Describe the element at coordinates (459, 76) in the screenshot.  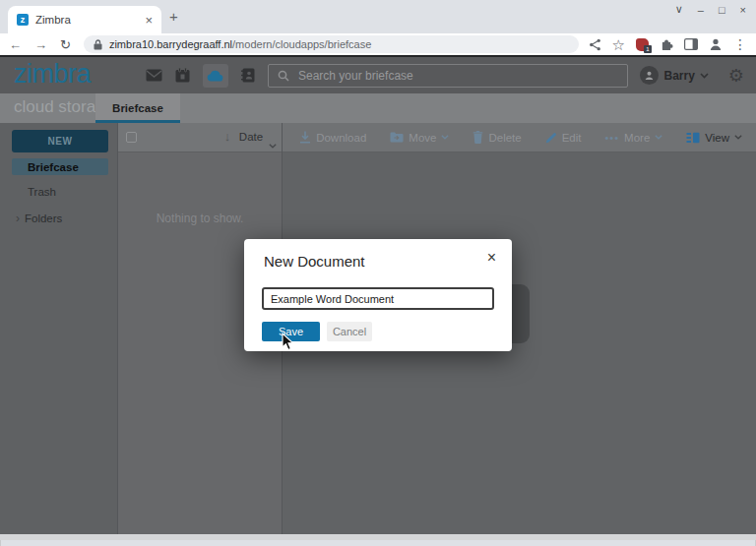
I see `search-input` at that location.